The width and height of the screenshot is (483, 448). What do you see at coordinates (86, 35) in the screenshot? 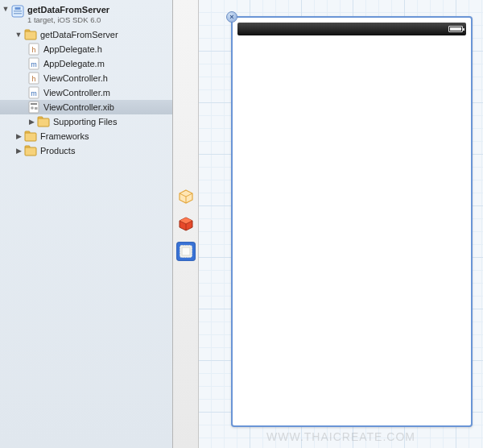
I see `group-row: ▼ getDataFromServer` at bounding box center [86, 35].